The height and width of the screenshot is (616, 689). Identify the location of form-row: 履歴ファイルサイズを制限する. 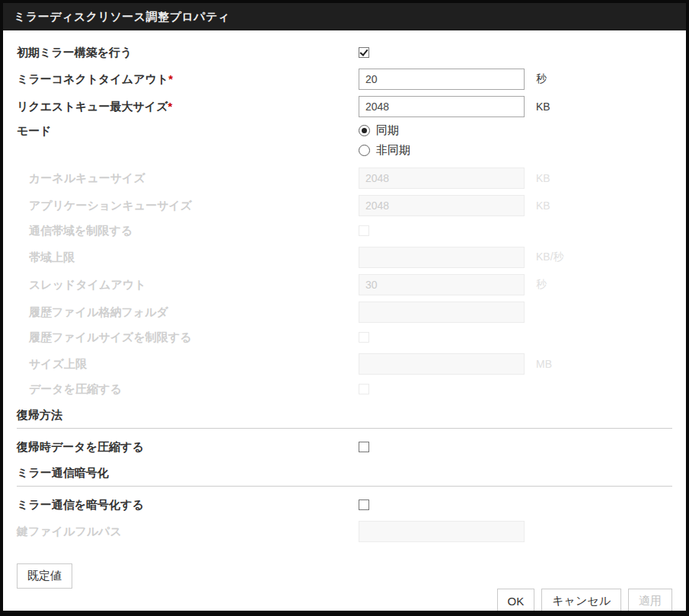
(344, 337).